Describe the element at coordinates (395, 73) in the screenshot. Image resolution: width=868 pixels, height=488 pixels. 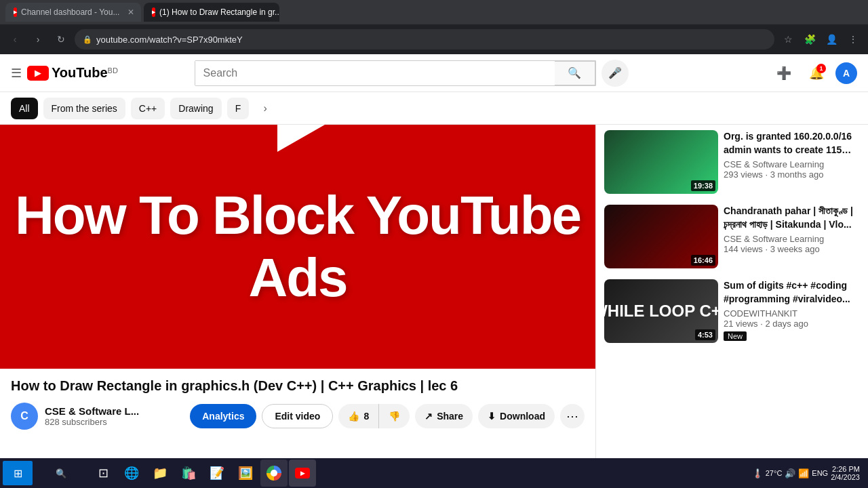
I see `yt-search-box: 🔍` at that location.